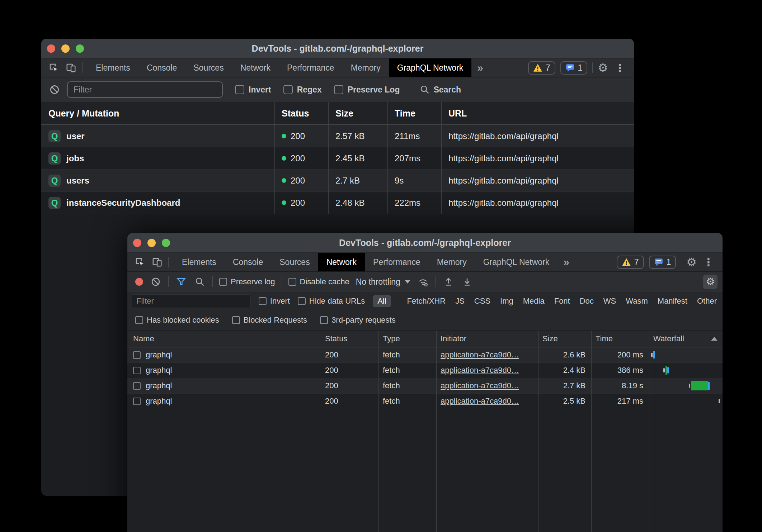  What do you see at coordinates (338, 181) in the screenshot?
I see `table-row: Qusers2002.7 kB9shttps://gitlab.com/api/…` at bounding box center [338, 181].